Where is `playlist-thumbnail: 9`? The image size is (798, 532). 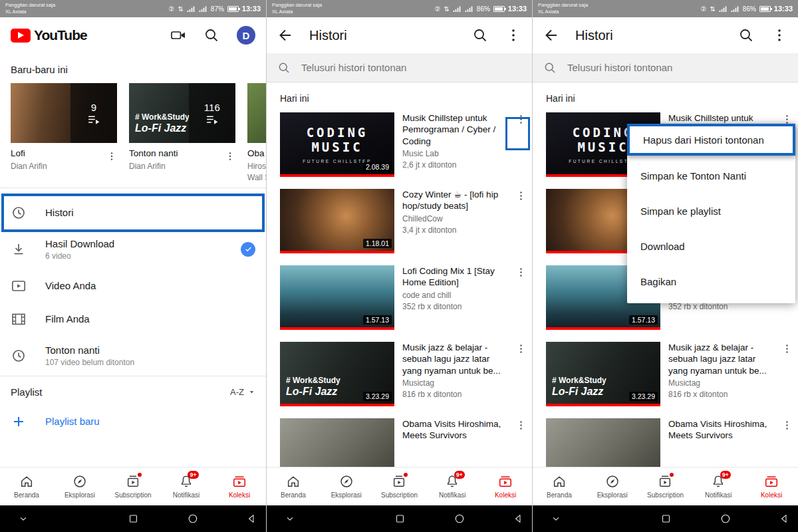 playlist-thumbnail: 9 is located at coordinates (64, 113).